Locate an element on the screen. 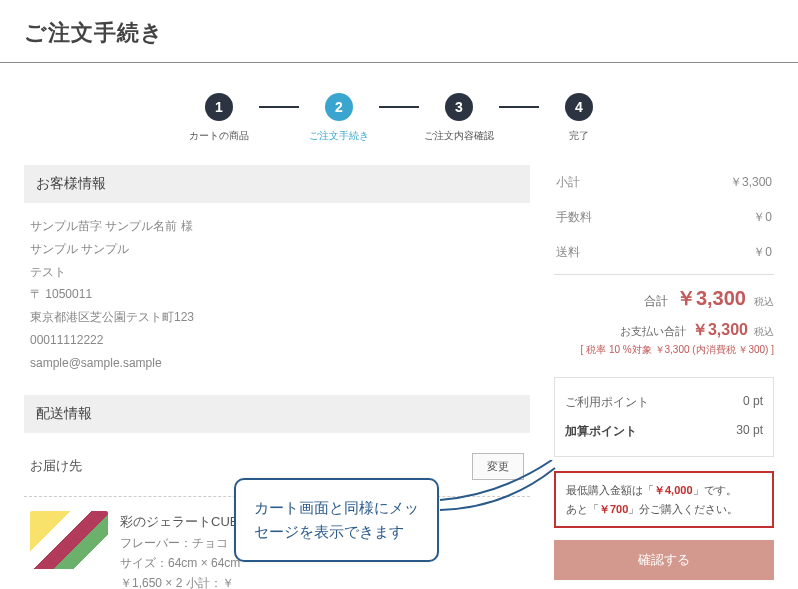 This screenshot has height=589, width=798. customer-line: テスト is located at coordinates (277, 272).